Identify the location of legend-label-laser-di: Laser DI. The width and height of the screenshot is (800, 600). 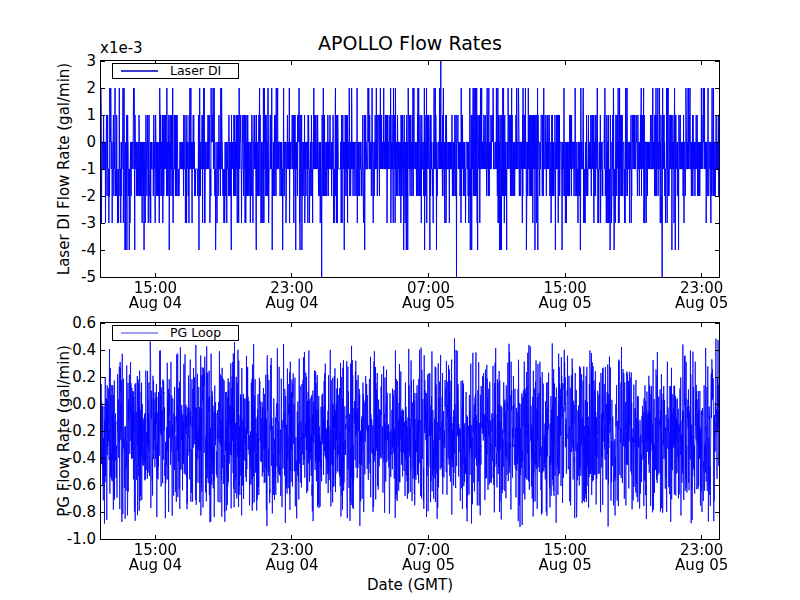
(196, 71).